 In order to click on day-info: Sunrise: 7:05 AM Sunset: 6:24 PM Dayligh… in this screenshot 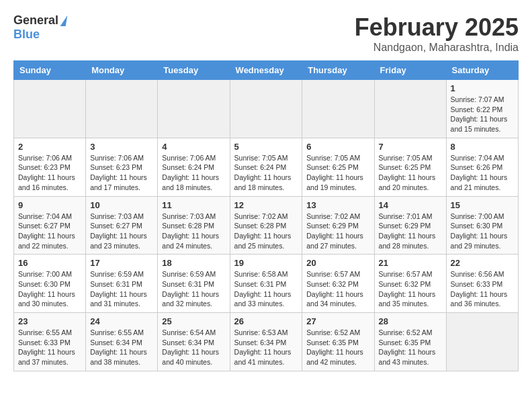, I will do `click(266, 173)`.